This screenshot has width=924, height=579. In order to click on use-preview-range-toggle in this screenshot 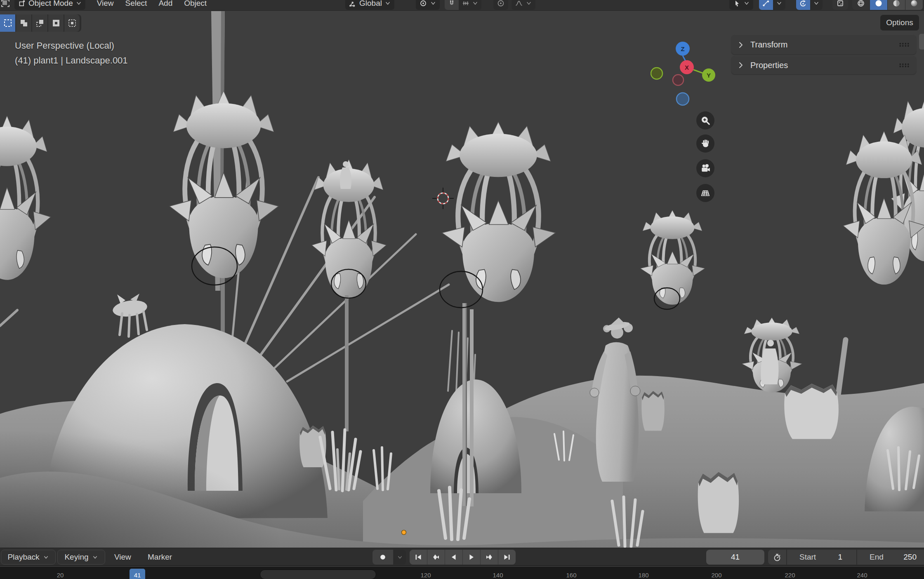, I will do `click(777, 557)`.